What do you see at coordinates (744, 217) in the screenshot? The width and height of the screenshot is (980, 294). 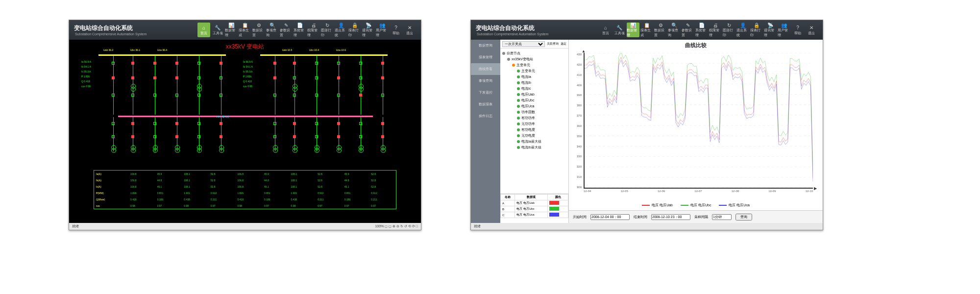 I see `query-button: 查询` at bounding box center [744, 217].